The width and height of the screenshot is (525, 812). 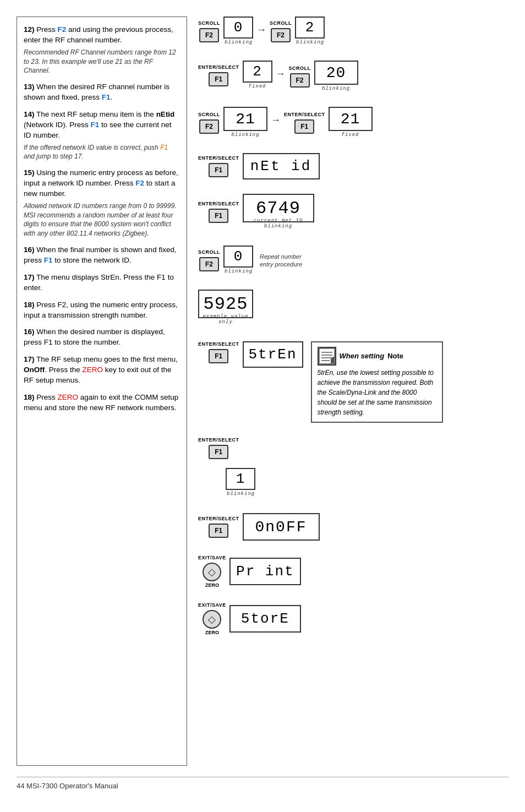 What do you see at coordinates (287, 261) in the screenshot?
I see `note-text-6: Repeat number entry procedure` at bounding box center [287, 261].